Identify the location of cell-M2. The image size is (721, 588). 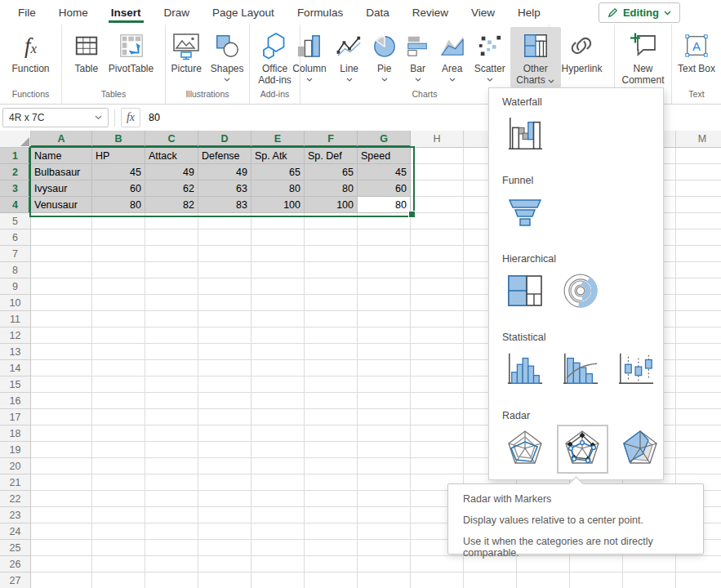
(699, 172).